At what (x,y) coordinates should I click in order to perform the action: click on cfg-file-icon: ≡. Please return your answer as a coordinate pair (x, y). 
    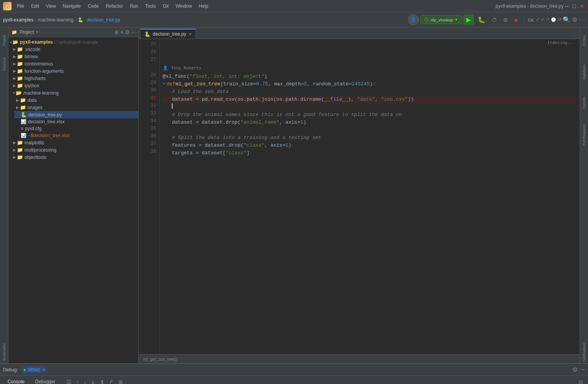
    Looking at the image, I should click on (22, 129).